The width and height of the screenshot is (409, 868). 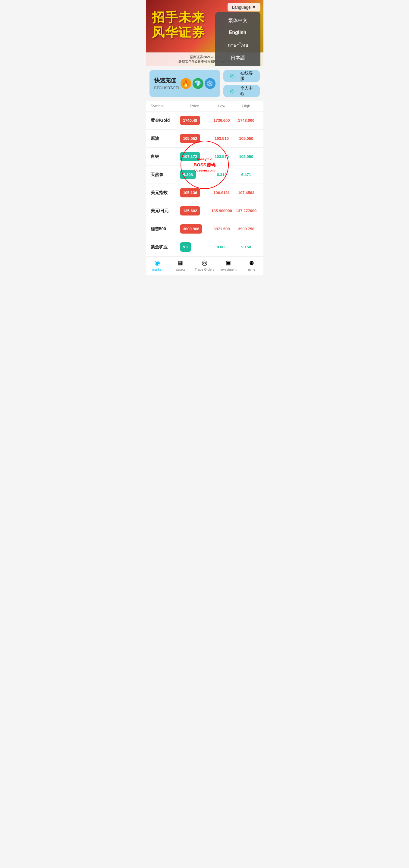 I want to click on symbol-name-0: 黄金/Gold, so click(x=165, y=121).